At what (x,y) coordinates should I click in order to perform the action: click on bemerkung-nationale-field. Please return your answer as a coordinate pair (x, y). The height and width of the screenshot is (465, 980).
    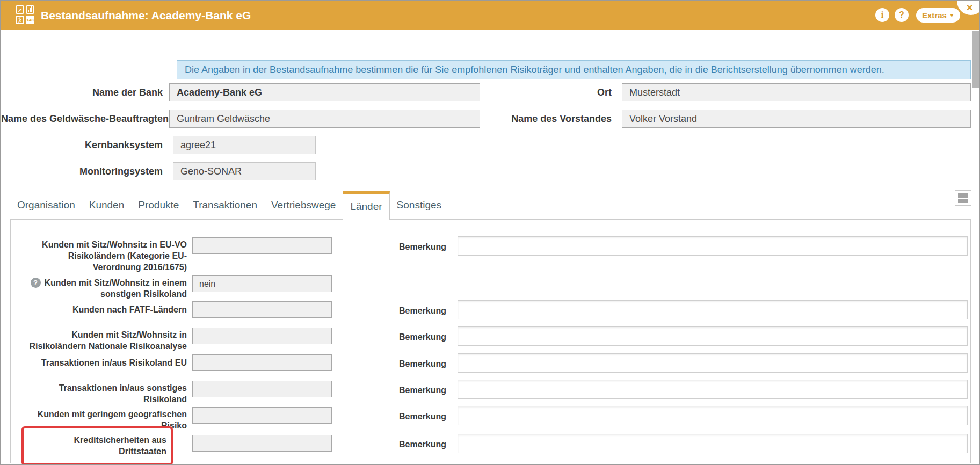
    Looking at the image, I should click on (713, 336).